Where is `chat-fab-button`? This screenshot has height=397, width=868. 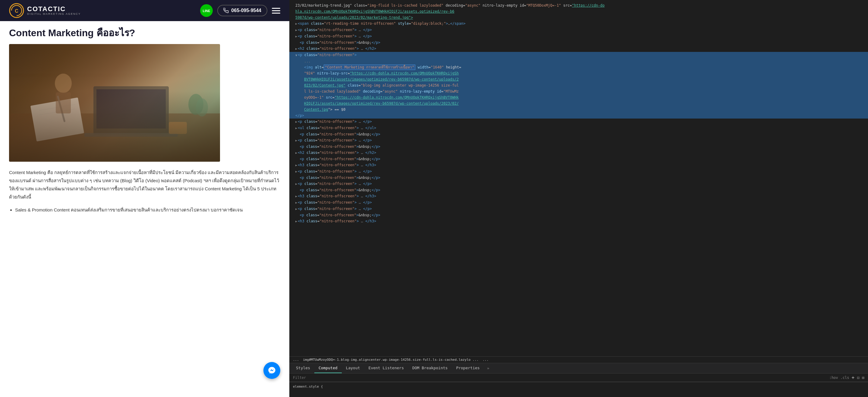
chat-fab-button is located at coordinates (272, 370).